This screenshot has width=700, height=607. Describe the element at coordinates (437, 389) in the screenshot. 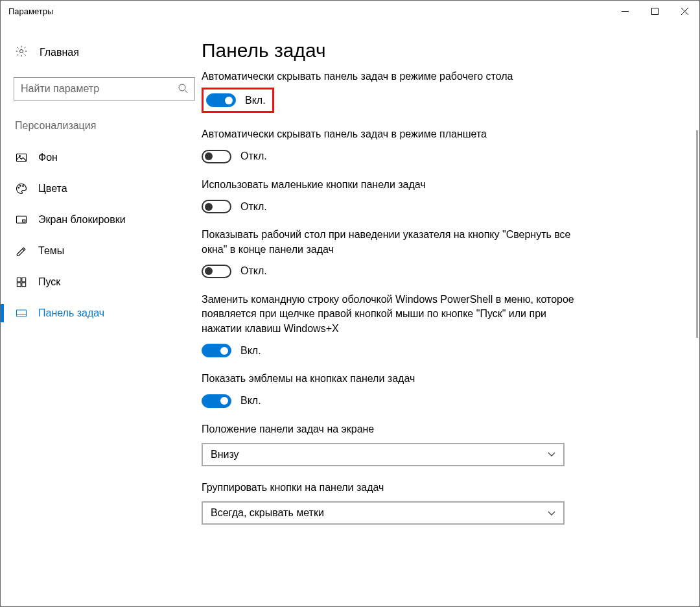

I see `setting-badges: Показать эмблемы на кнопках панели задач…` at that location.